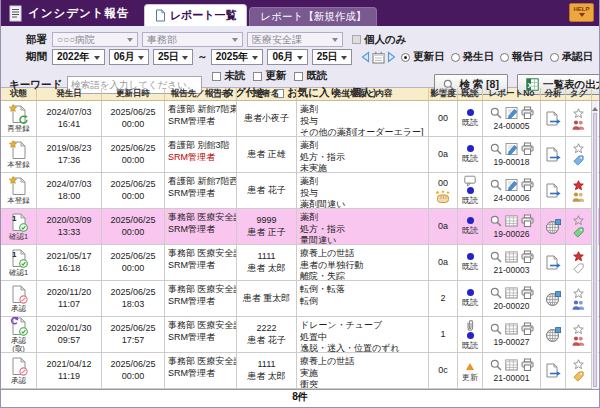  What do you see at coordinates (196, 15) in the screenshot?
I see `tab-report-list: レポート一覧` at bounding box center [196, 15].